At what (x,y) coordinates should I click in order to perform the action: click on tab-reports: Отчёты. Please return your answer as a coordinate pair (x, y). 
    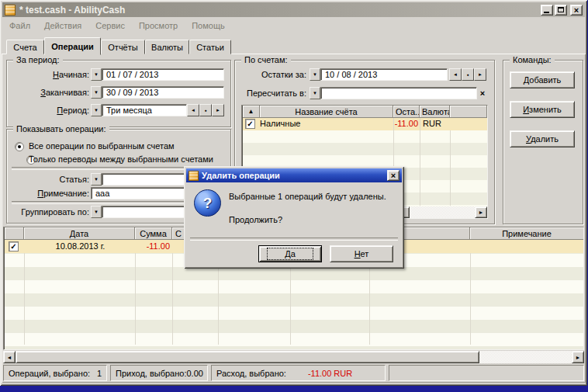
    Looking at the image, I should click on (123, 47).